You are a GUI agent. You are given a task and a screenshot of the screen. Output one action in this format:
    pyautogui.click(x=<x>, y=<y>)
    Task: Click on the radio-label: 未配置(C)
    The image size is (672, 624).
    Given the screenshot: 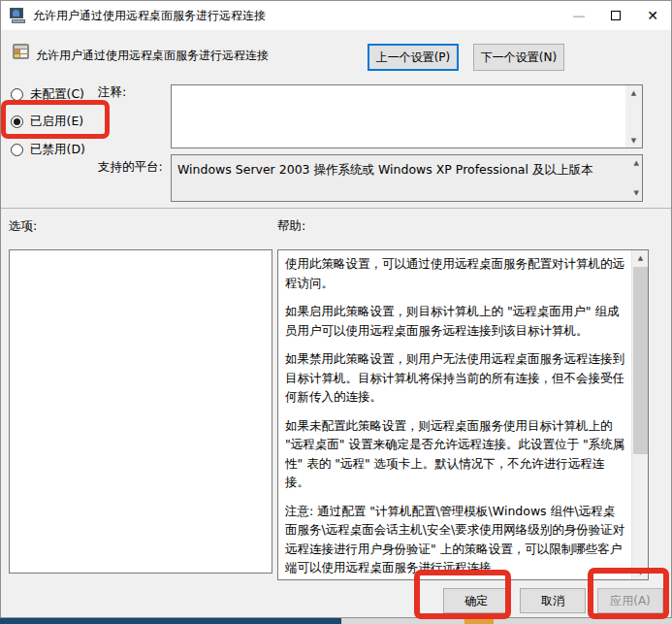 What is the action you would take?
    pyautogui.click(x=57, y=95)
    